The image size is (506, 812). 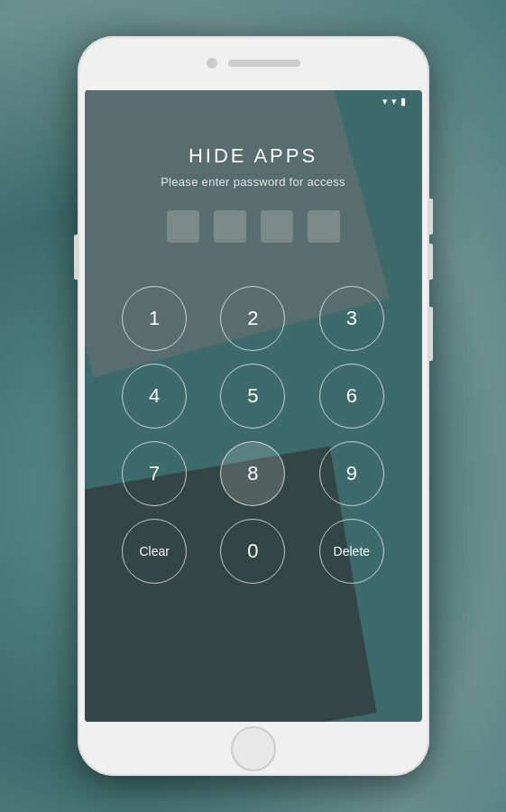 What do you see at coordinates (253, 551) in the screenshot?
I see `numpad-button-0: 0` at bounding box center [253, 551].